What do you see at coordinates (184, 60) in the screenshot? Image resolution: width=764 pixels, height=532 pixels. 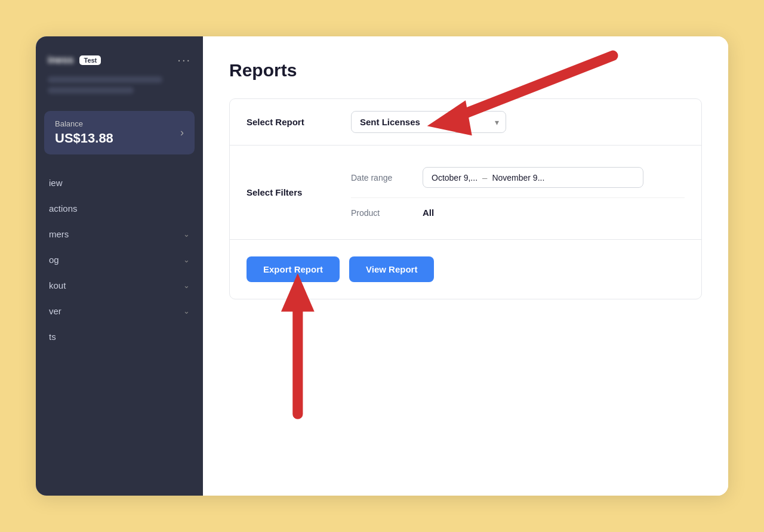 I see `sidebar-more-icon: ···` at bounding box center [184, 60].